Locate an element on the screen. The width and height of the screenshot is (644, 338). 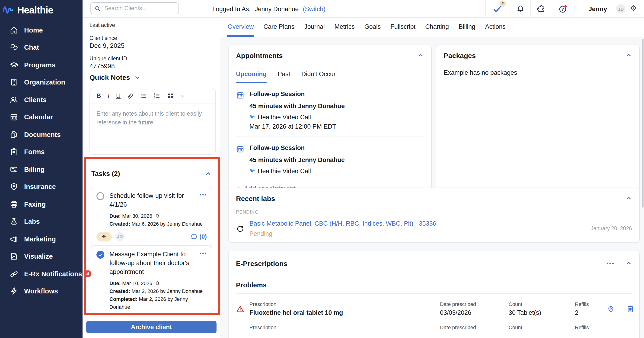
reminder-bell-icon is located at coordinates (158, 283).